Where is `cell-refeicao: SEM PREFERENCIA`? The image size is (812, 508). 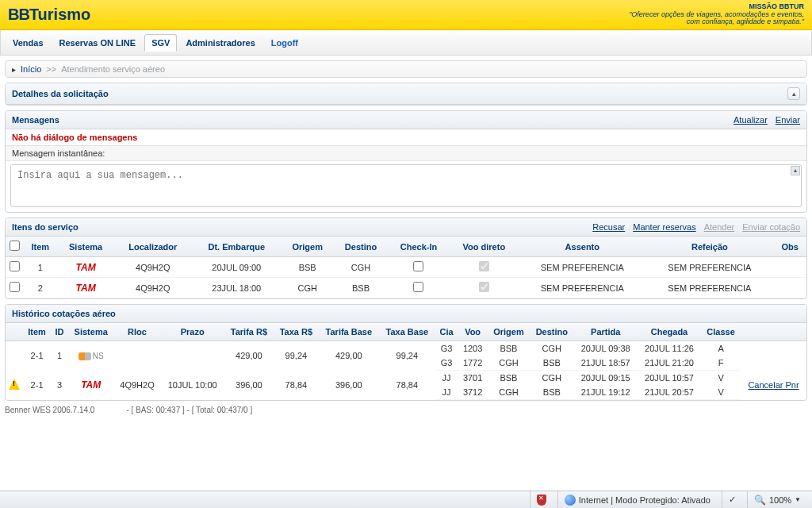
cell-refeicao: SEM PREFERENCIA is located at coordinates (710, 288).